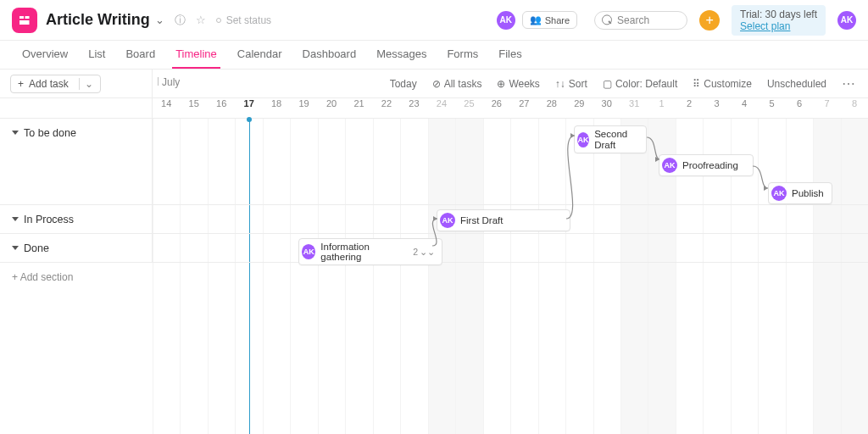 The height and width of the screenshot is (434, 868). What do you see at coordinates (463, 54) in the screenshot?
I see `tab-forms: Forms` at bounding box center [463, 54].